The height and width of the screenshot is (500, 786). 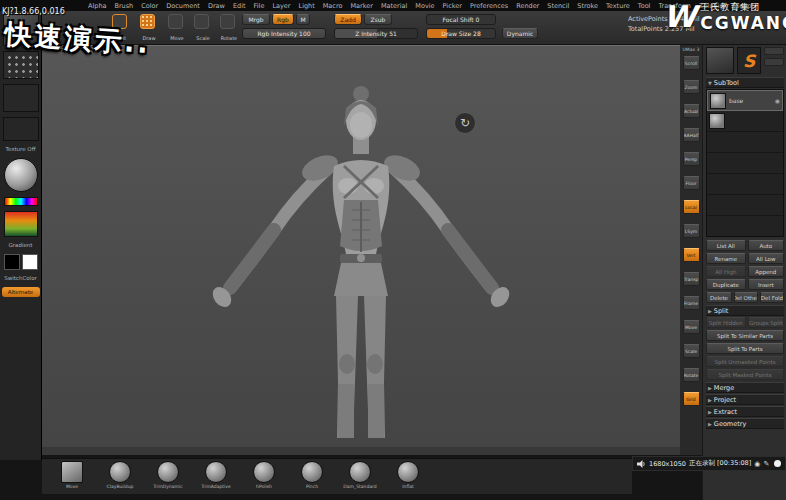 I want to click on simplebrush-icon: S, so click(x=749, y=60).